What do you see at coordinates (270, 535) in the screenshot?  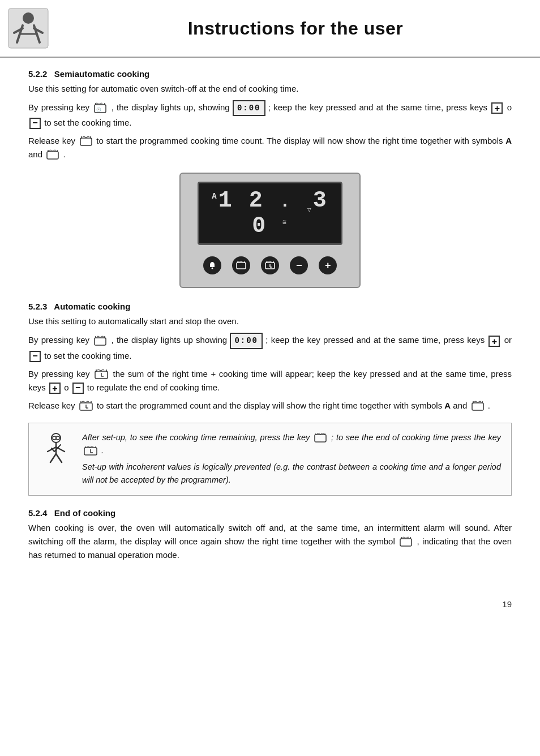 I see `section-5-2-4: 5.2.4 End of cooking When cooking is ove…` at bounding box center [270, 535].